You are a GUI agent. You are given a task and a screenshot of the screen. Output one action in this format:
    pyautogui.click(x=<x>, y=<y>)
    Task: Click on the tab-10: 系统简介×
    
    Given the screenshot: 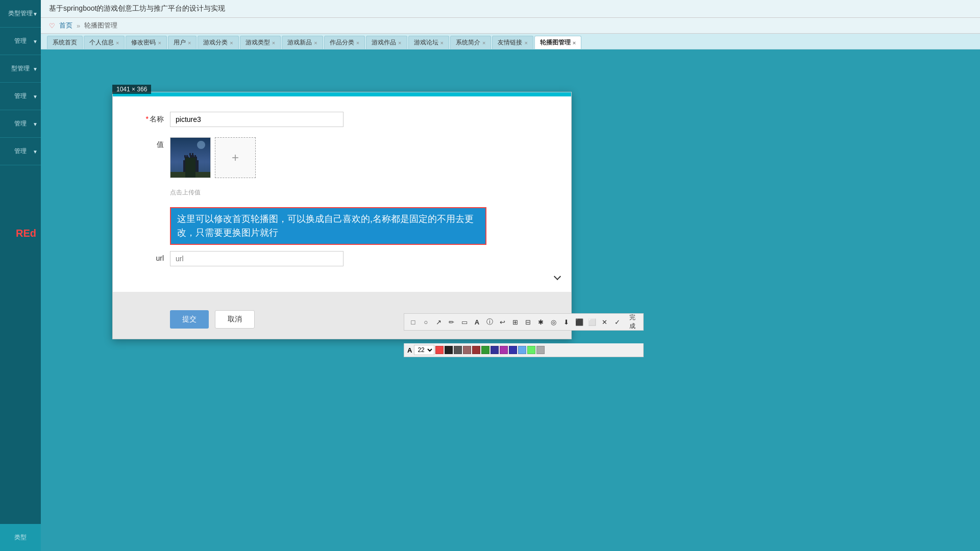 What is the action you would take?
    pyautogui.click(x=471, y=42)
    